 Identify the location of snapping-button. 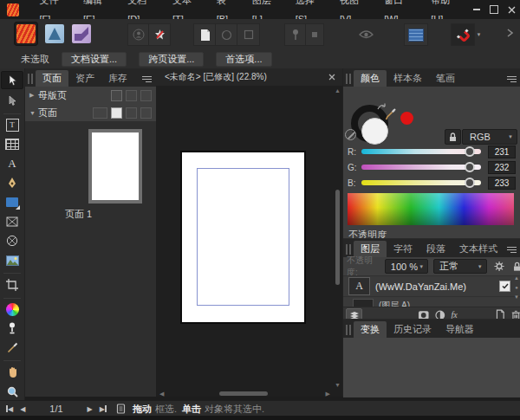
(463, 35).